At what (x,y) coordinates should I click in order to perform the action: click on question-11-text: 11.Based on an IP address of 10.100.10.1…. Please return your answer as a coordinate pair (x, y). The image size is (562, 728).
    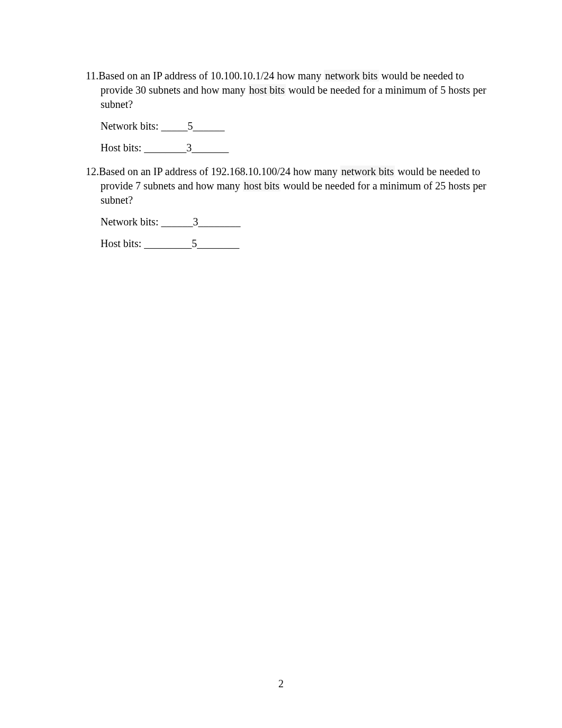
    Looking at the image, I should click on (281, 90).